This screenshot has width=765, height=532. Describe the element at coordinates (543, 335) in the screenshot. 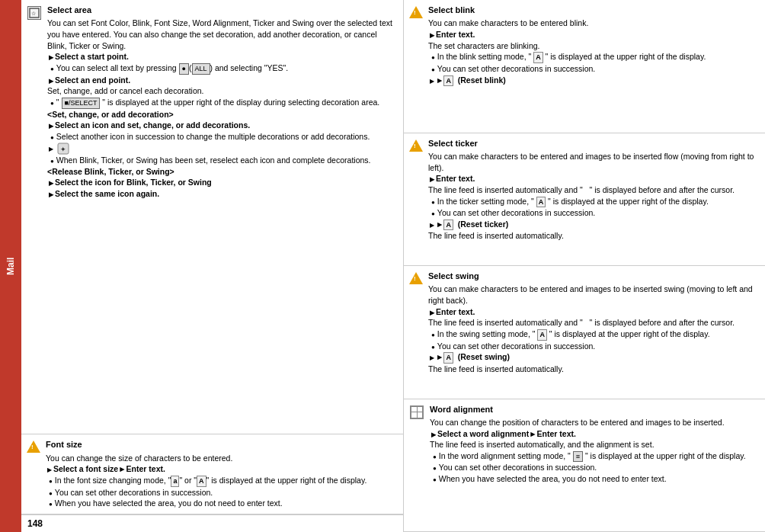

I see `swing-a-icon: A` at that location.